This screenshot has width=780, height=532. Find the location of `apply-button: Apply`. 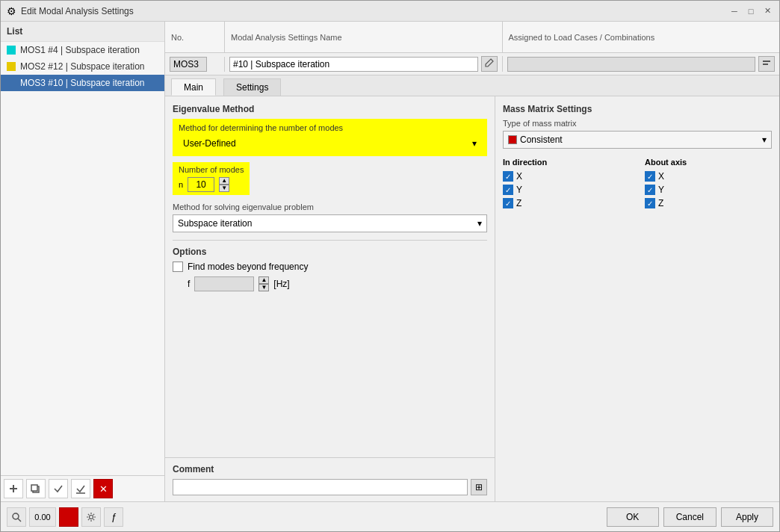

apply-button: Apply is located at coordinates (747, 517).